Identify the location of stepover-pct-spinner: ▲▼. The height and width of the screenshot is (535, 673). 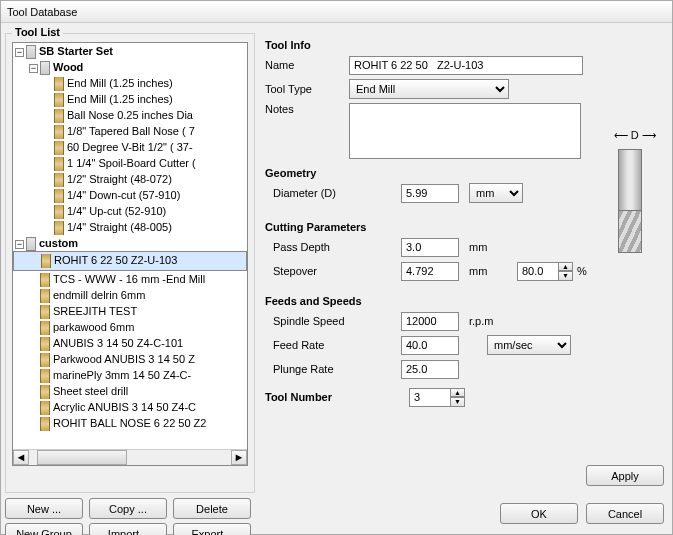
(545, 272).